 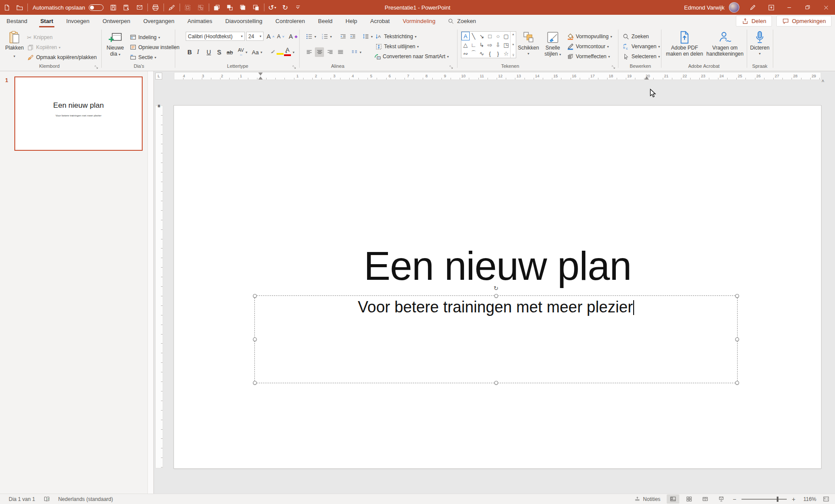 I want to click on strikethrough-button: ab, so click(x=230, y=52).